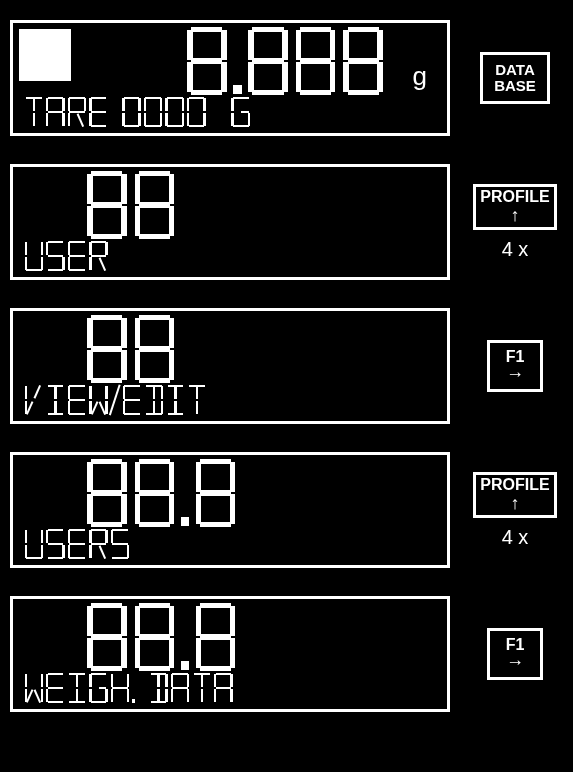 The width and height of the screenshot is (573, 772). I want to click on database-button: DATA BASE, so click(515, 78).